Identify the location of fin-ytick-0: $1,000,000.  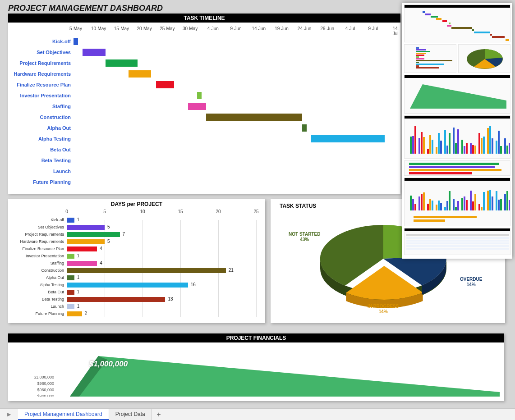
(42, 377).